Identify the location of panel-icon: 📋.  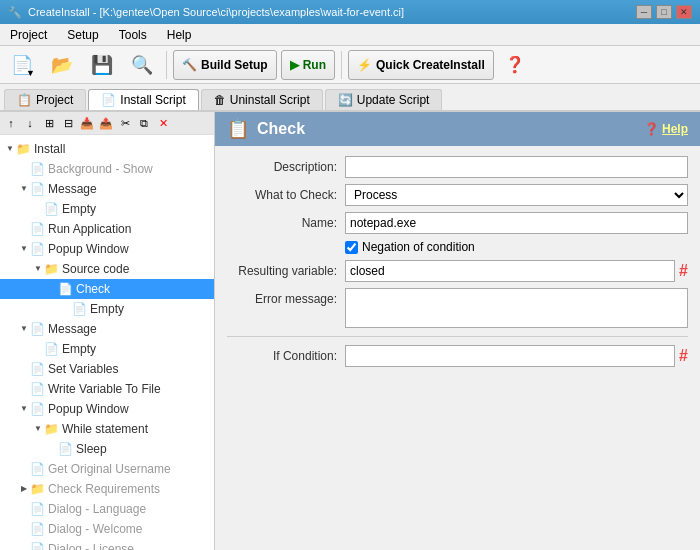
(238, 129).